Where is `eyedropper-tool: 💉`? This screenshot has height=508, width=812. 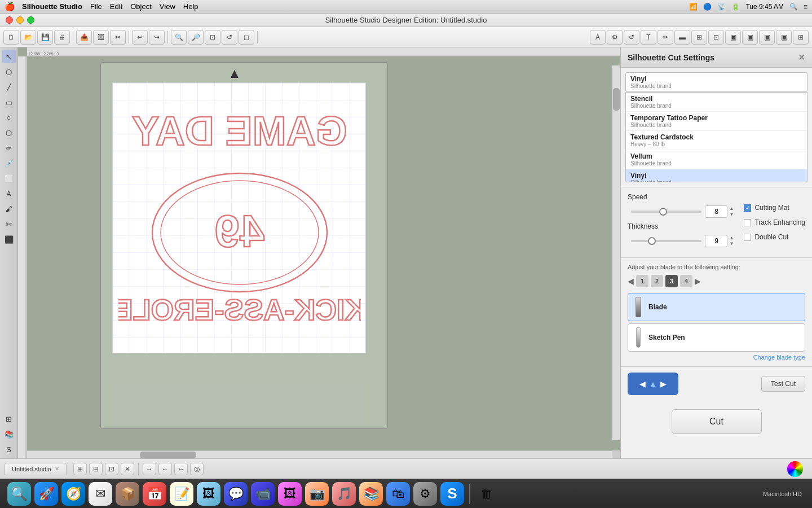 eyedropper-tool: 💉 is located at coordinates (9, 163).